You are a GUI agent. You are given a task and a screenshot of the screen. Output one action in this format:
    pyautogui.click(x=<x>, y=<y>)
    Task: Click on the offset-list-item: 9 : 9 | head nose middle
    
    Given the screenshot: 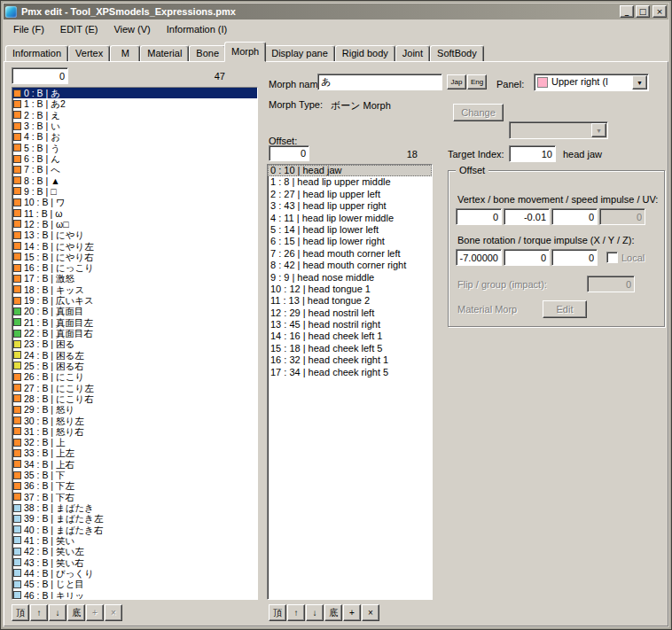 What is the action you would take?
    pyautogui.click(x=349, y=278)
    